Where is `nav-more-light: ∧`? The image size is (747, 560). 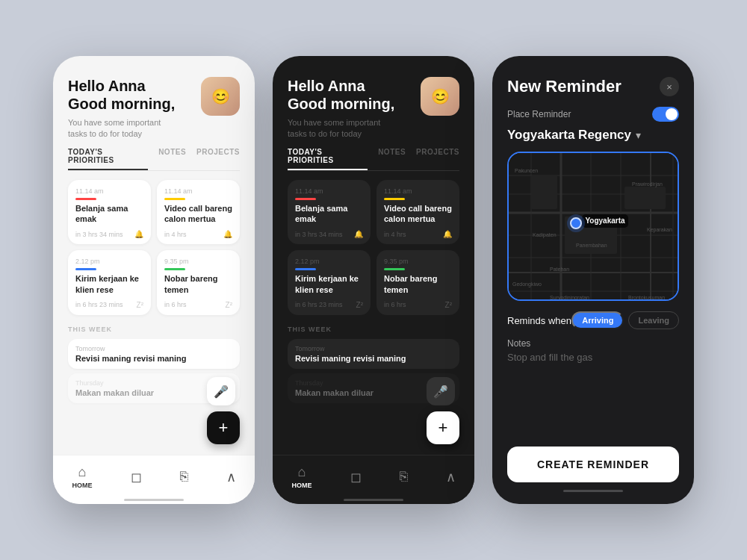
nav-more-light: ∧ is located at coordinates (232, 477).